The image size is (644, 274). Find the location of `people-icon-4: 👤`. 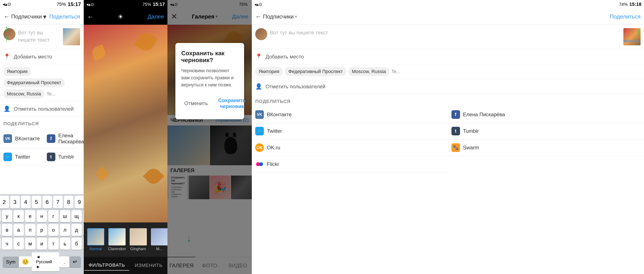

people-icon-4: 👤 is located at coordinates (258, 87).